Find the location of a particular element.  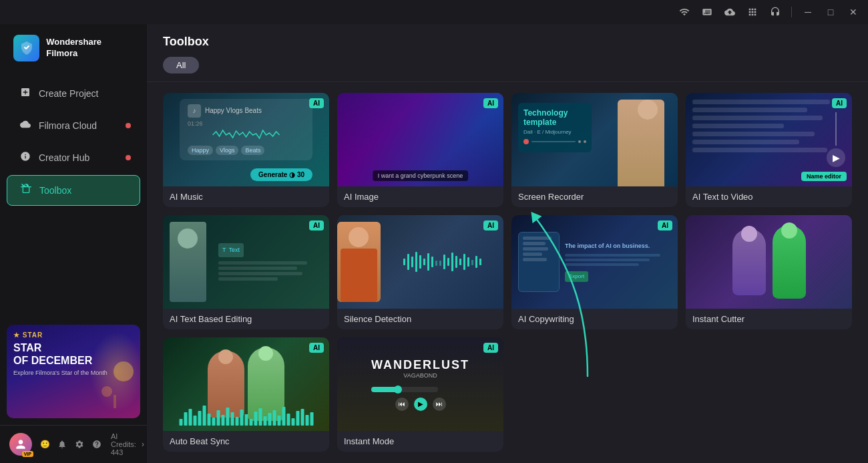

maximize-icon: □ is located at coordinates (831, 12).